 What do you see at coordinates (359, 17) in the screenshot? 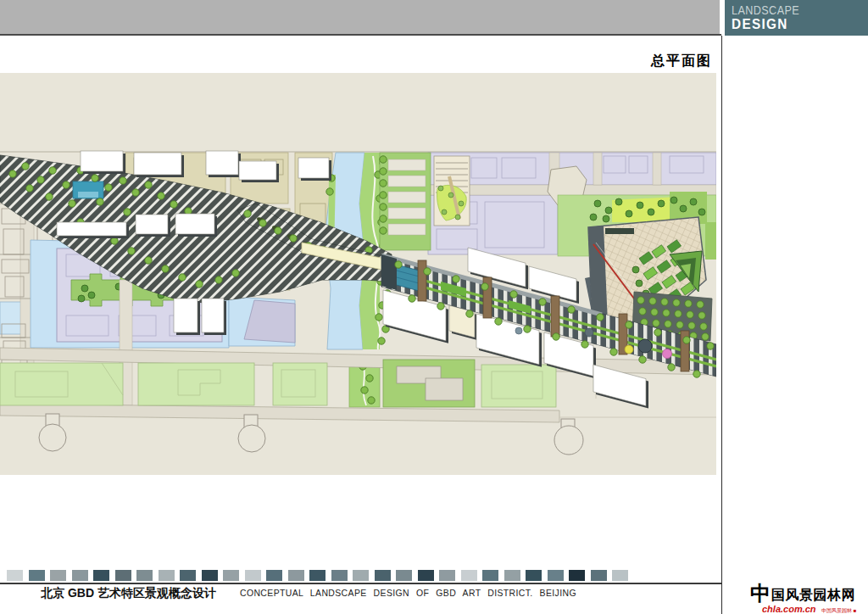
I see `header-gray-band` at bounding box center [359, 17].